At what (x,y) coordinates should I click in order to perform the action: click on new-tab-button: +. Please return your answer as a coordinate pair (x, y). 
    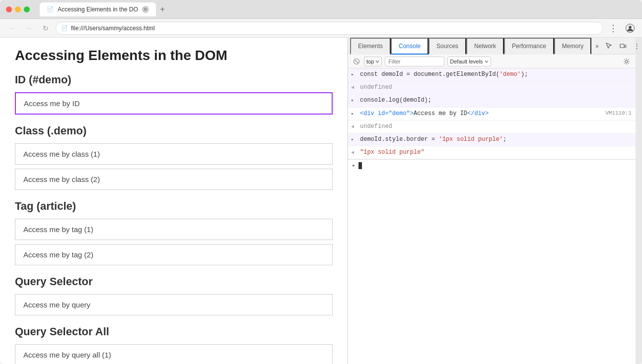
    Looking at the image, I should click on (162, 9).